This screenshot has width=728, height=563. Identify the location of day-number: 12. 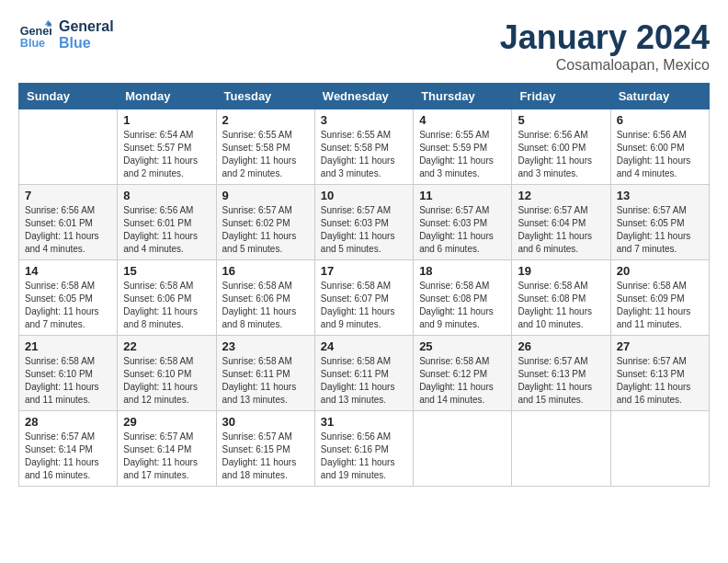
(561, 195).